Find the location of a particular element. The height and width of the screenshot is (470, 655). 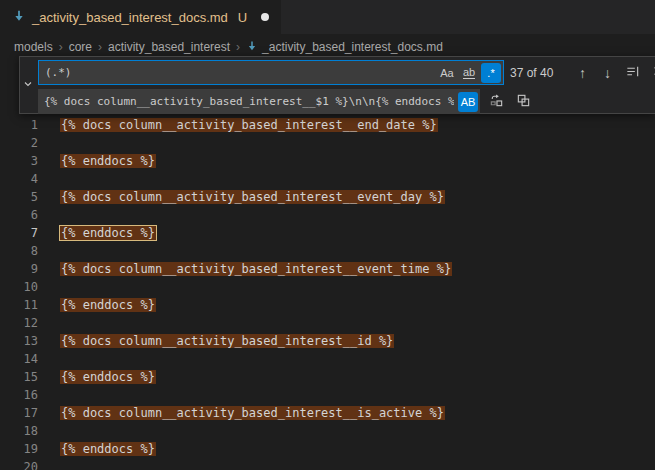

line-number: 2 is located at coordinates (19, 143).